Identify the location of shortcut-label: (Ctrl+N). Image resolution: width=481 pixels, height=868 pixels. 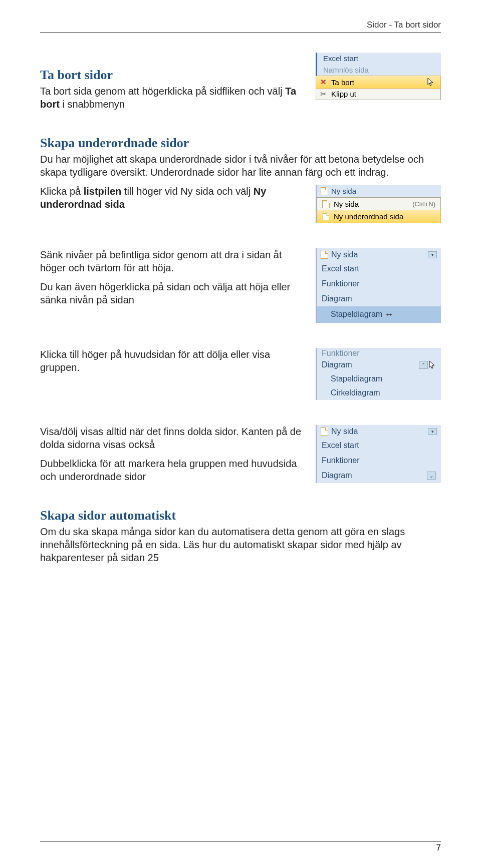
(424, 204).